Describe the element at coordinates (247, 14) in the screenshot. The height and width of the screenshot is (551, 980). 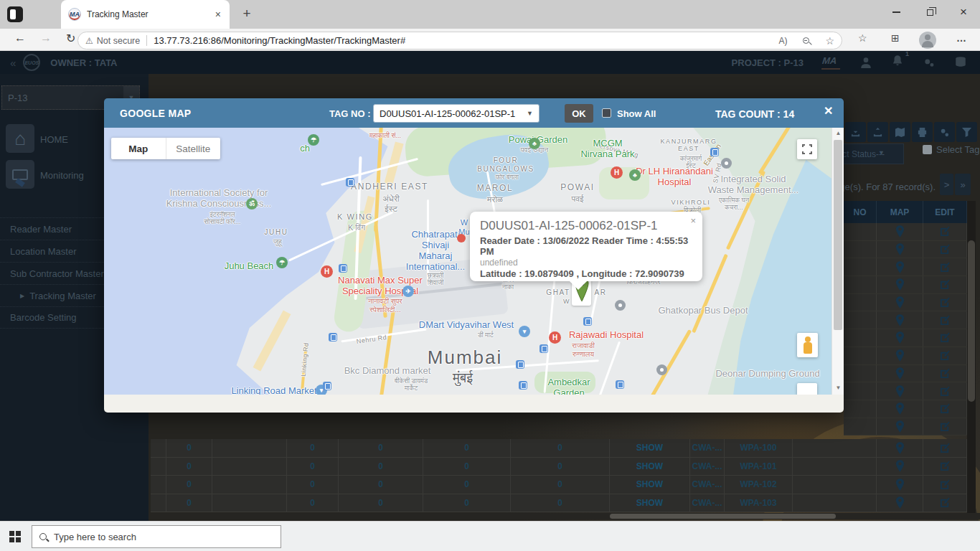
I see `new-tab-button: +` at that location.